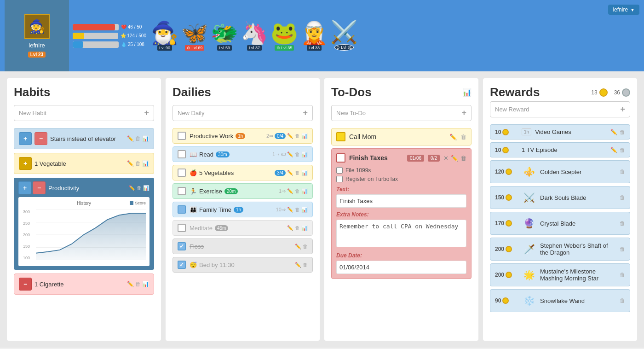 This screenshot has height=349, width=644. Describe the element at coordinates (401, 267) in the screenshot. I see `todo-date-input` at that location.